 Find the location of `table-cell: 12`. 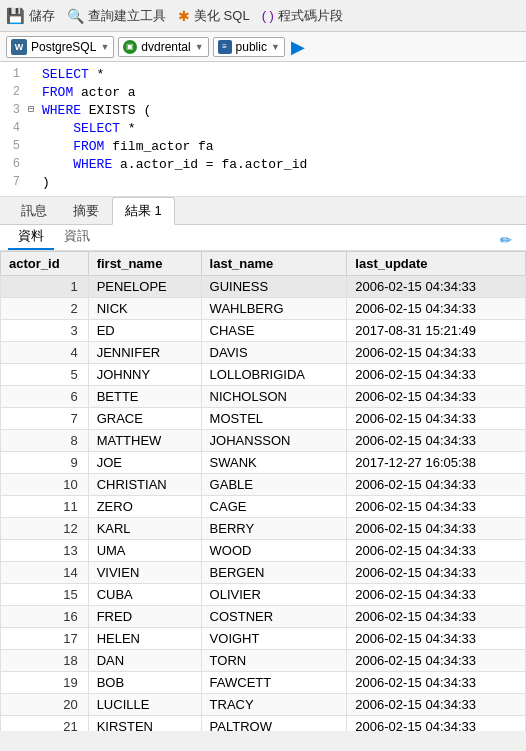

table-cell: 12 is located at coordinates (45, 529).